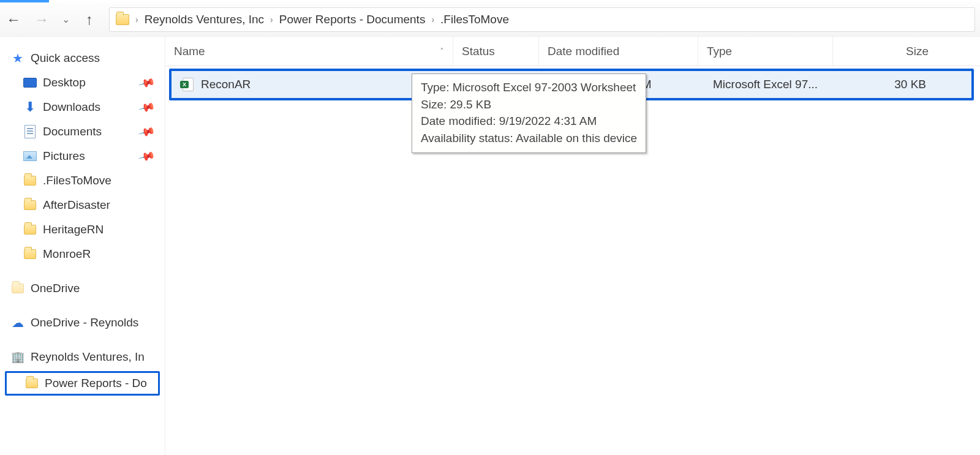  I want to click on sidebar-org-power-reports: Power Reports - Do, so click(82, 383).